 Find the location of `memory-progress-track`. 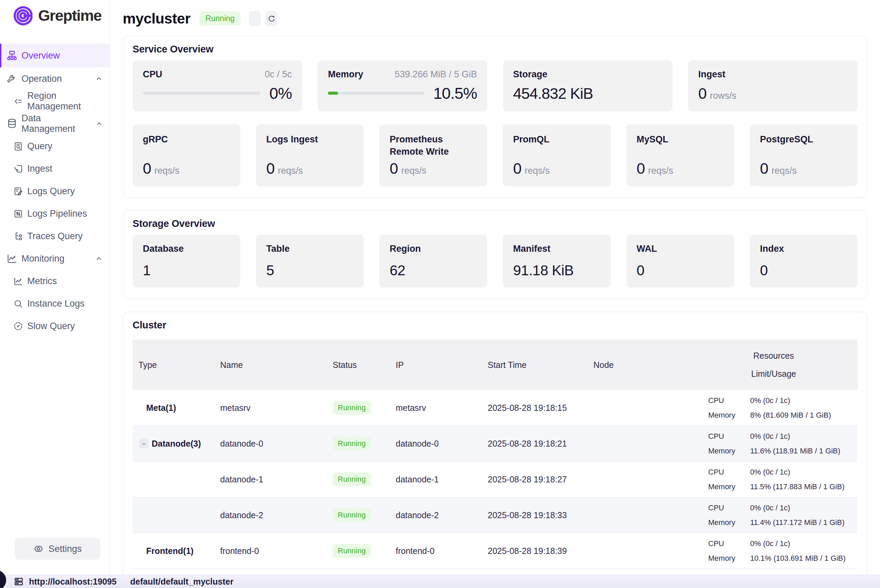

memory-progress-track is located at coordinates (376, 93).